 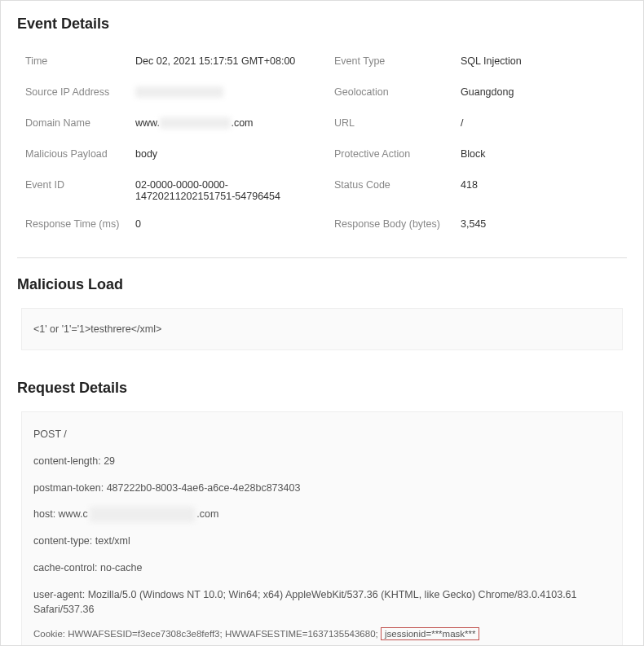 What do you see at coordinates (430, 634) in the screenshot?
I see `cookie-masked-highlight: jsessionid=***mask***` at bounding box center [430, 634].